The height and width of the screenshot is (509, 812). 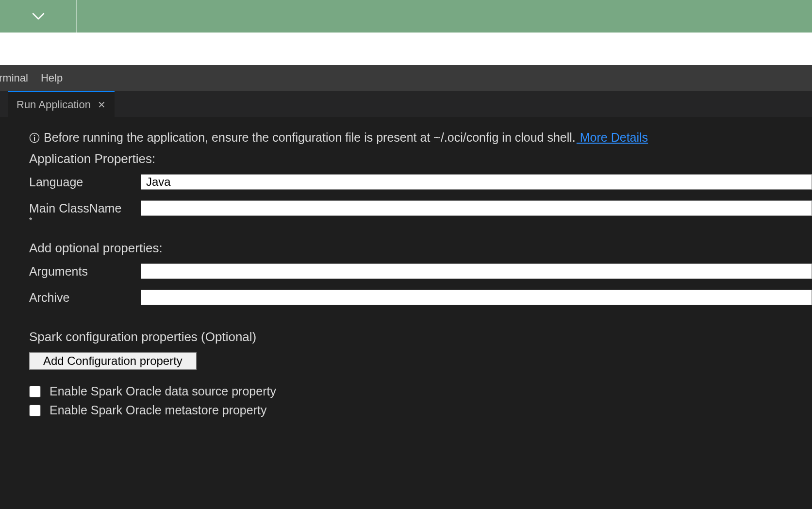 What do you see at coordinates (420, 182) in the screenshot?
I see `language-row: Language` at bounding box center [420, 182].